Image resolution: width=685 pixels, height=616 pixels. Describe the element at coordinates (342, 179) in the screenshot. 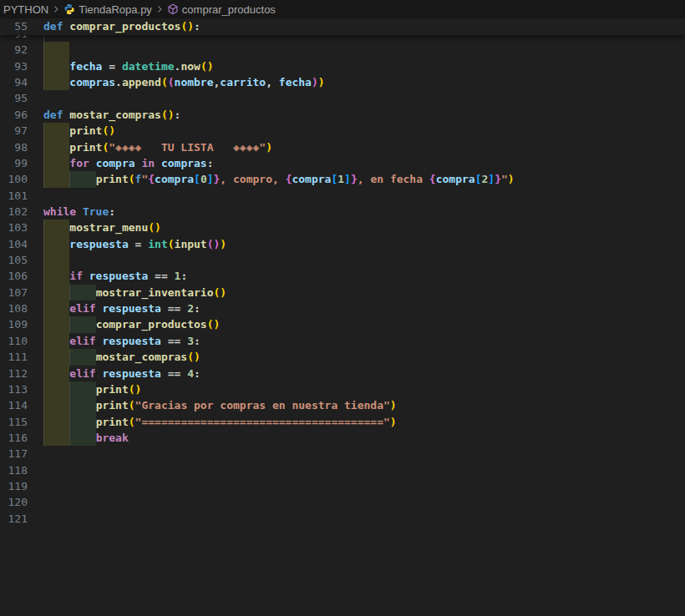

I see `code-line: 100 print(f"{compra[0]}, compro, {compra…` at that location.